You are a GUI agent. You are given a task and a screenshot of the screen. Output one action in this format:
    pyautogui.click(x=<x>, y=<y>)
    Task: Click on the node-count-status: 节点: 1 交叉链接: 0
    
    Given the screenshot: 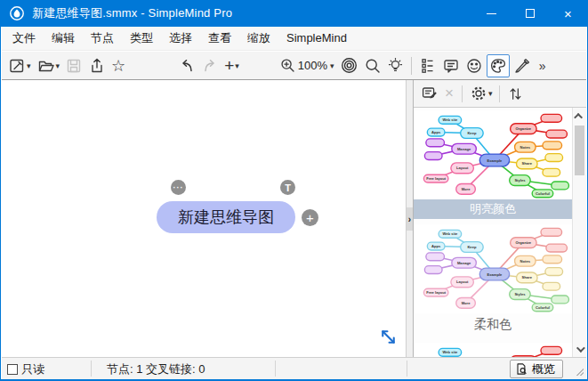 What is the action you would take?
    pyautogui.click(x=157, y=369)
    